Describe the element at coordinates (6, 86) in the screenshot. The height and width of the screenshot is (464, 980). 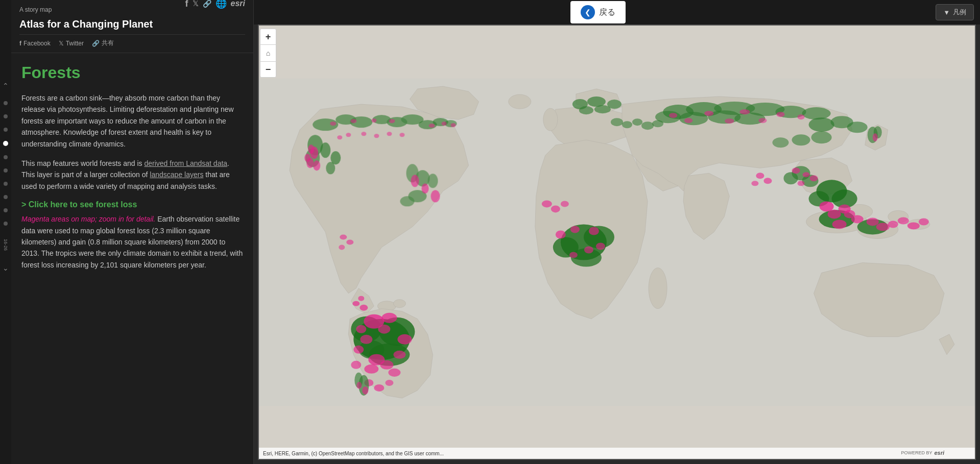
I see `nav-arrow-up: ⌃` at that location.